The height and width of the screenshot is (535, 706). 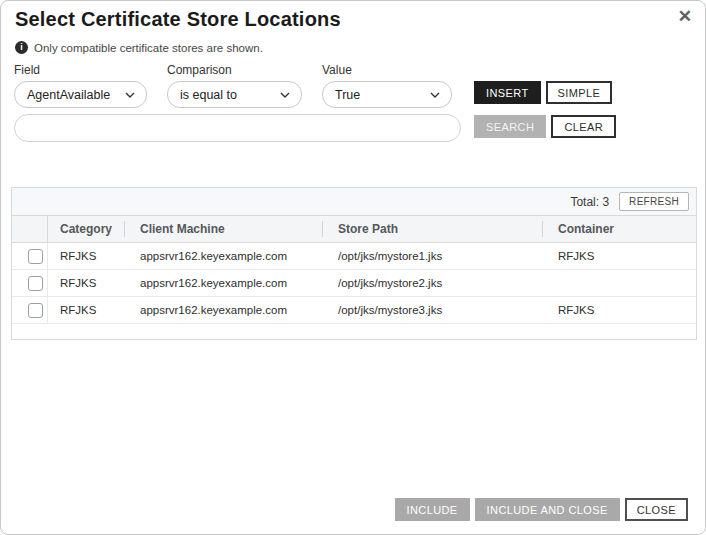 I want to click on total-count: Total: 3, so click(x=590, y=202).